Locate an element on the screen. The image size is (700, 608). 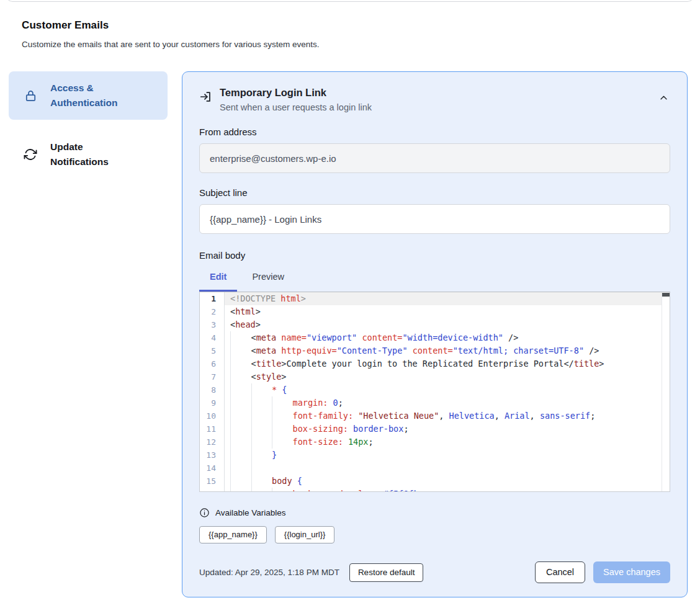
sidebar-item-label: Update Notifications is located at coordinates (97, 154).